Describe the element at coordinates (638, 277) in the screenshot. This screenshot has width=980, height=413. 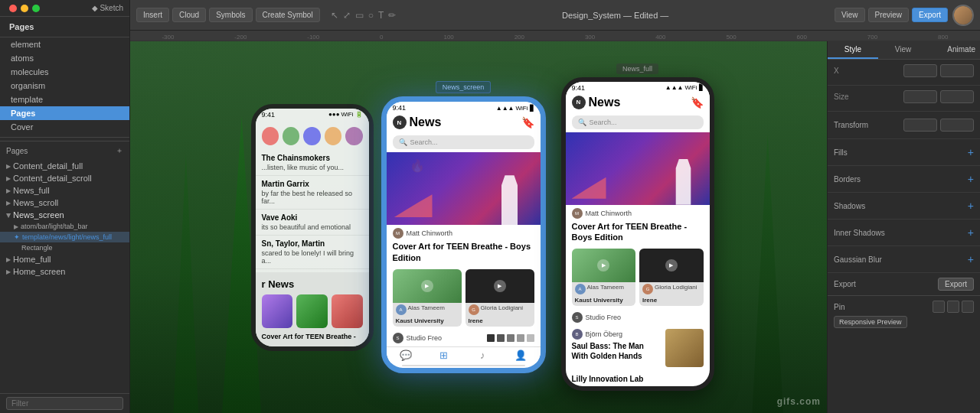
I see `cards-row-right: ▶ A Alas Tameem Kaust University` at that location.